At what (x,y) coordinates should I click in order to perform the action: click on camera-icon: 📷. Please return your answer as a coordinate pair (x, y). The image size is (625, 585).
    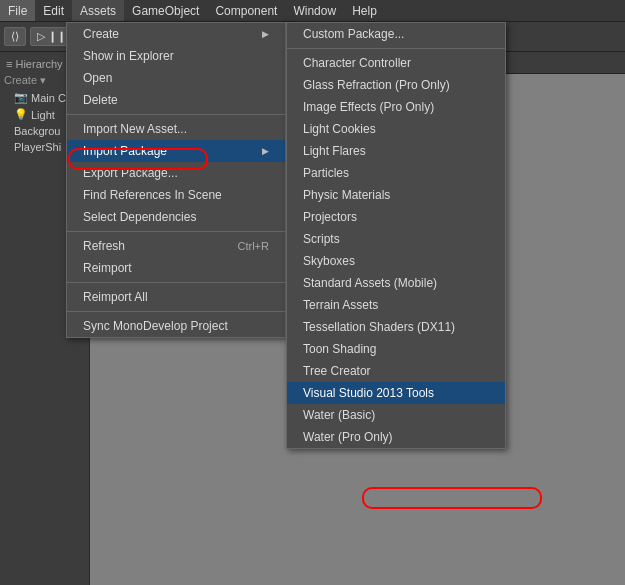
    Looking at the image, I should click on (21, 98).